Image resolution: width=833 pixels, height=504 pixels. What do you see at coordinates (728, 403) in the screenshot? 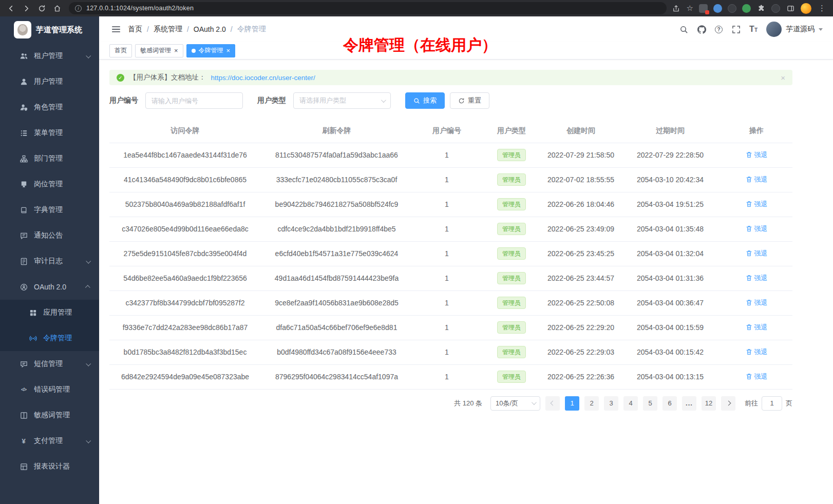
I see `next-page-button` at bounding box center [728, 403].